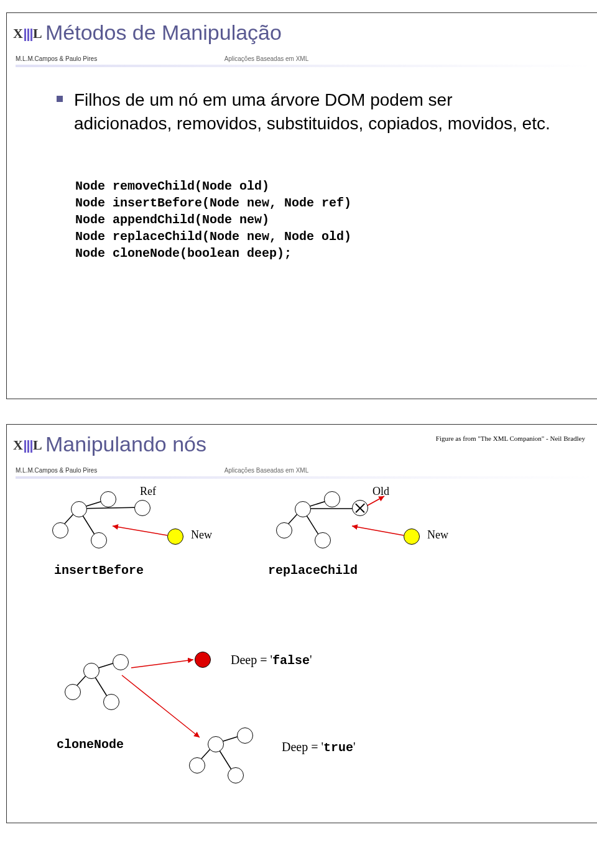 This screenshot has width=597, height=868. Describe the element at coordinates (360, 508) in the screenshot. I see `tree-node-old` at that location.